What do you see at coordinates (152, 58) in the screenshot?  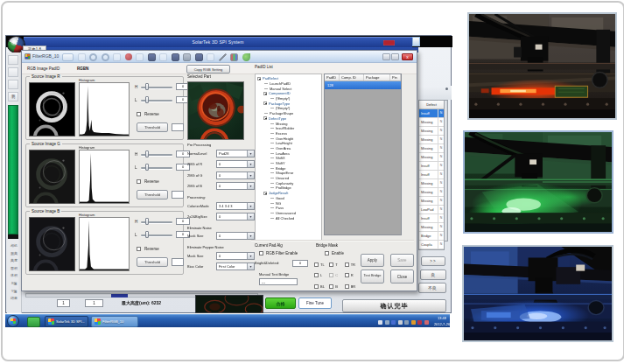 I see `grid-icon` at bounding box center [152, 58].